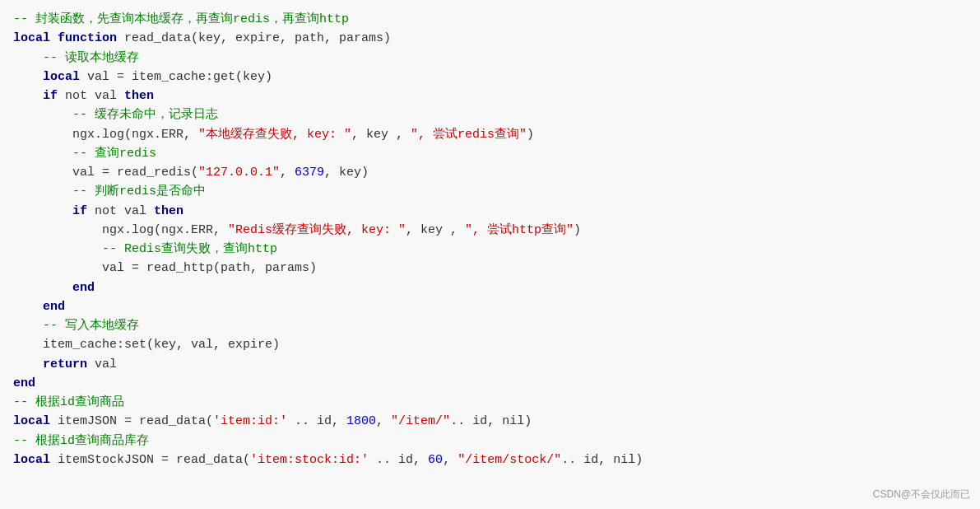 The width and height of the screenshot is (980, 509). What do you see at coordinates (490, 191) in the screenshot?
I see `code-line: -- 判断redis是否命中` at bounding box center [490, 191].